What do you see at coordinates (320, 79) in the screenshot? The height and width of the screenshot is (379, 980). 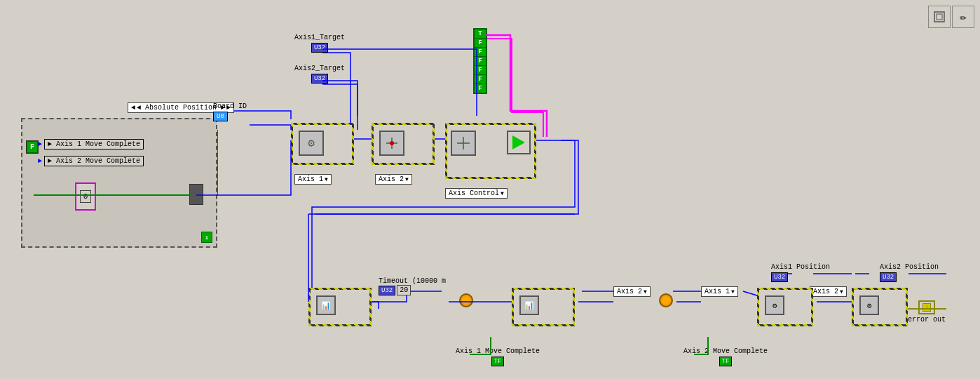 I see `axis2-target-type: U32` at bounding box center [320, 79].